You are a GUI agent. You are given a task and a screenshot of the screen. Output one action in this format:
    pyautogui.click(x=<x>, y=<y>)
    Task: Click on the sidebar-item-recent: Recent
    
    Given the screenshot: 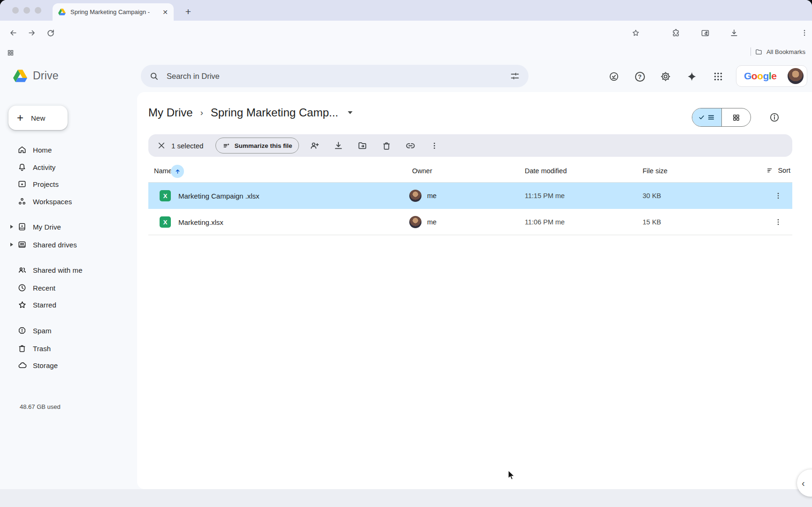 What is the action you would take?
    pyautogui.click(x=64, y=288)
    